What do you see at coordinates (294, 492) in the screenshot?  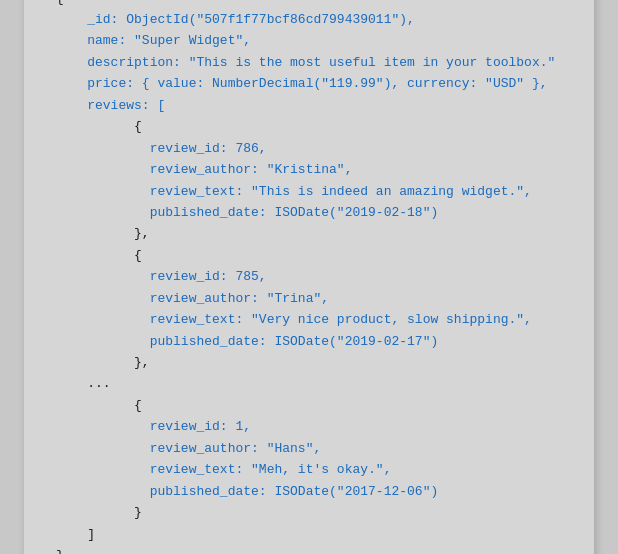 I see `line-rdate3: published_date: ISODate("2017-12-06")` at bounding box center [294, 492].